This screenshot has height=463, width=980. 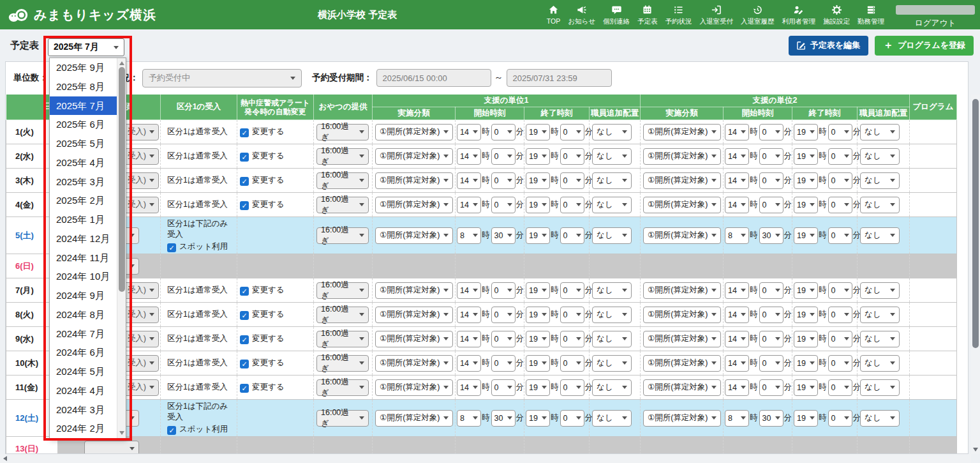 What do you see at coordinates (84, 372) in the screenshot?
I see `month-option: 2024年 5月` at bounding box center [84, 372].